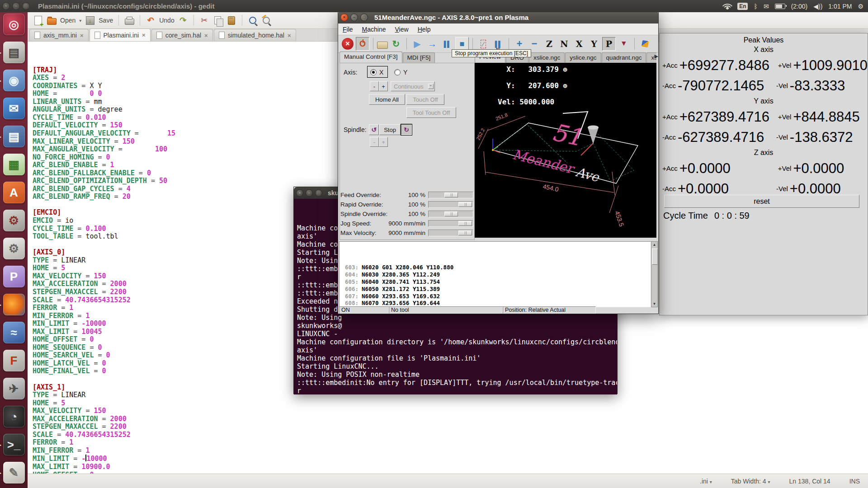 The width and height of the screenshot is (868, 488). I want to click on keyboard-indicator: En, so click(742, 6).